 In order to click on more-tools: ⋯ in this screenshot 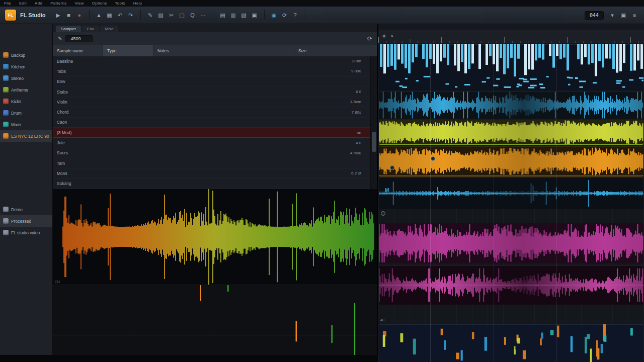, I will do `click(203, 15)`.